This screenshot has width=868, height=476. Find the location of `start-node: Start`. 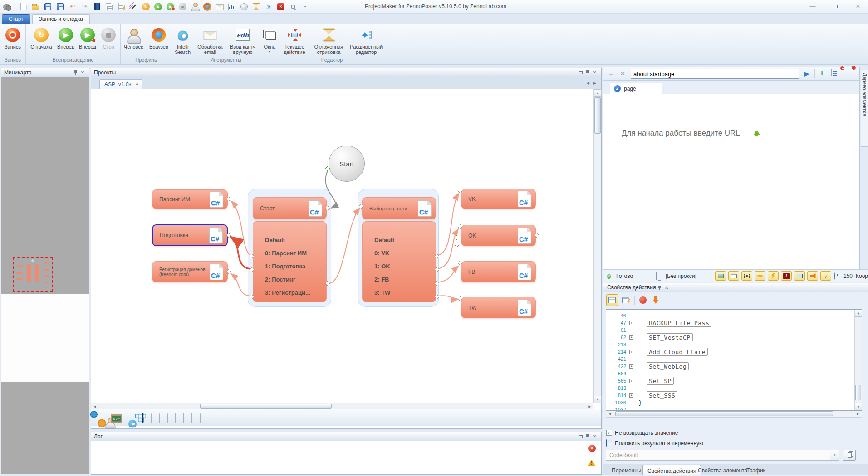

start-node: Start is located at coordinates (347, 164).